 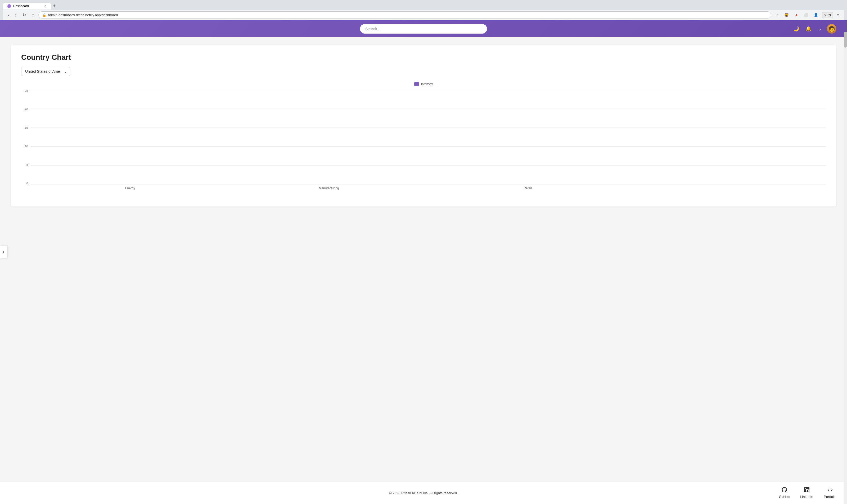 What do you see at coordinates (784, 490) in the screenshot?
I see `github-icon` at bounding box center [784, 490].